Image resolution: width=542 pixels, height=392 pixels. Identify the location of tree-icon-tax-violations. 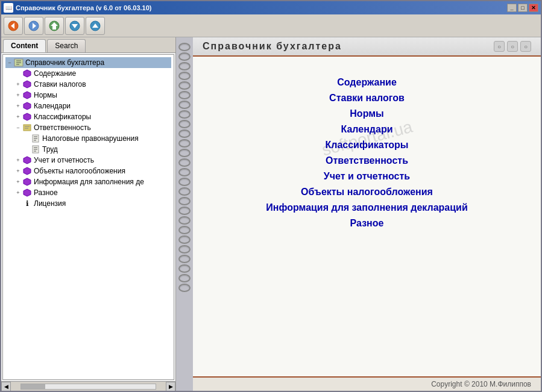
(36, 138).